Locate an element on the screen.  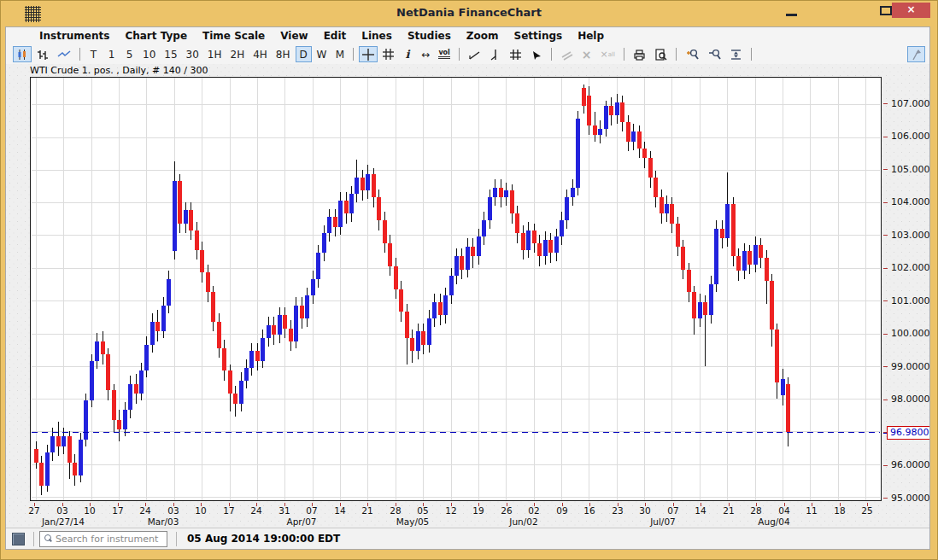
ohlc-bar-chart-button is located at coordinates (43, 55).